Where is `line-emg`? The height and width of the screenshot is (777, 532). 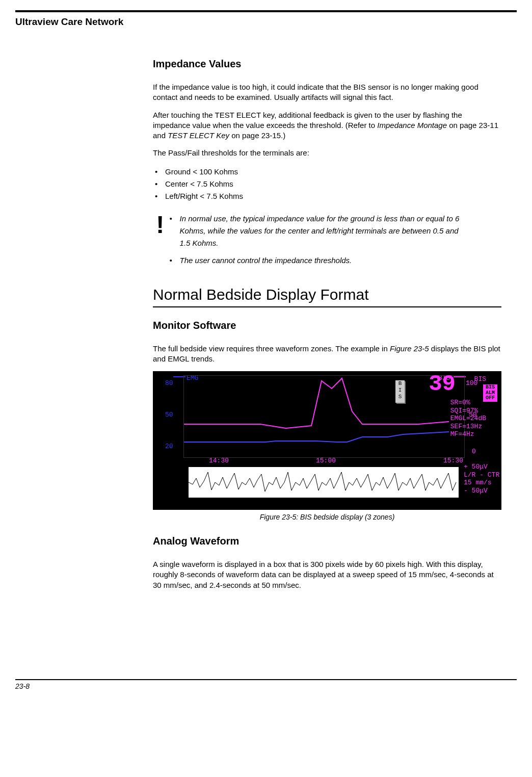 line-emg is located at coordinates (316, 437).